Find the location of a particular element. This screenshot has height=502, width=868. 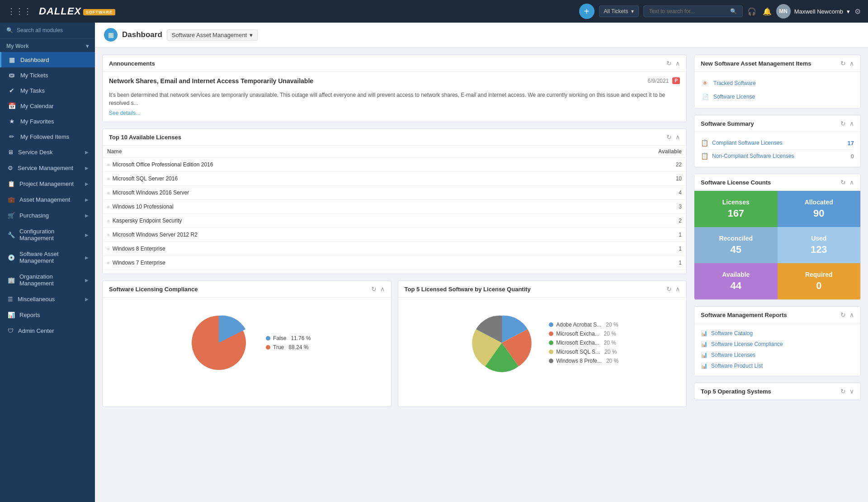

cat-label: Purchasing is located at coordinates (34, 215).